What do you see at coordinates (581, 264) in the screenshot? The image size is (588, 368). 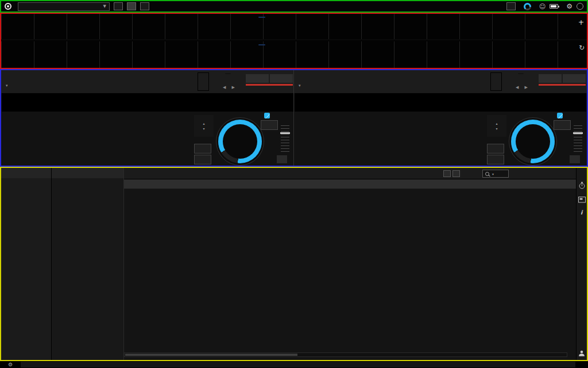 I see `library-side-toolbar: i` at bounding box center [581, 264].